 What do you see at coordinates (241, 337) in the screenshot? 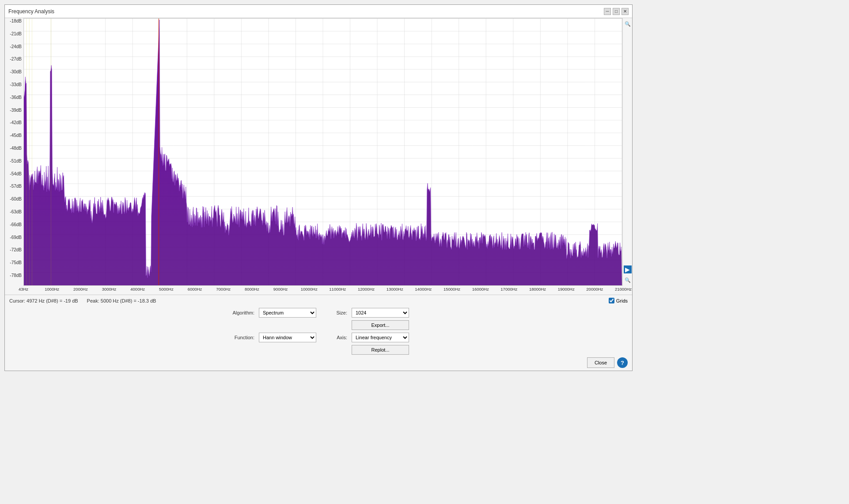
I see `function-label: Function:` at bounding box center [241, 337].